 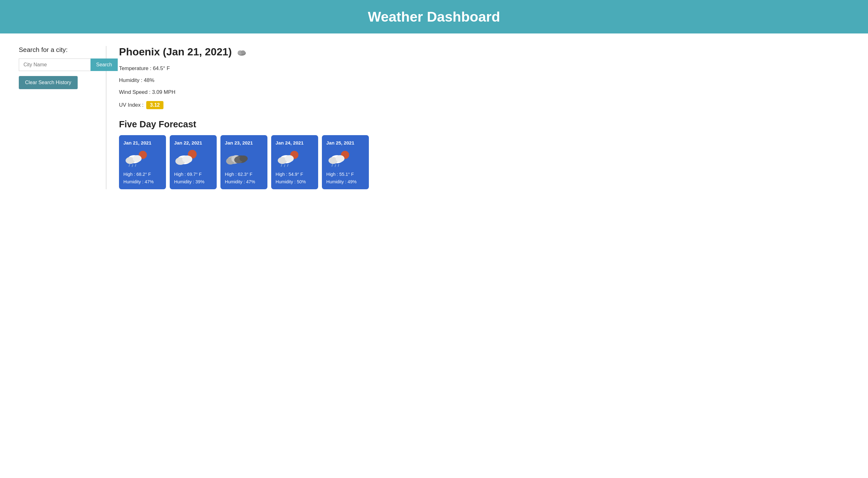 I want to click on search-row: Search, so click(x=56, y=65).